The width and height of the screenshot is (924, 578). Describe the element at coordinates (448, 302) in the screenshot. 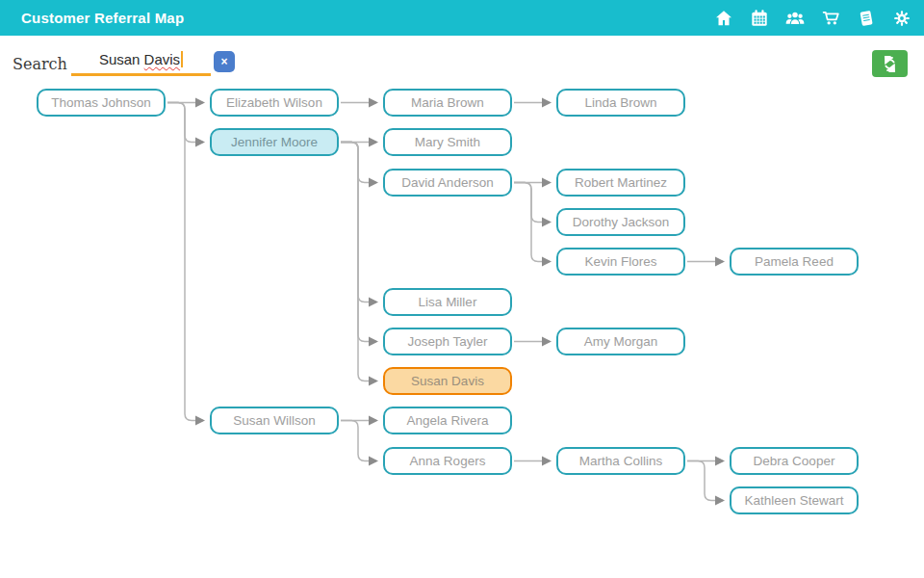

I see `tree-node-lisa-miller: Lisa Miller` at that location.